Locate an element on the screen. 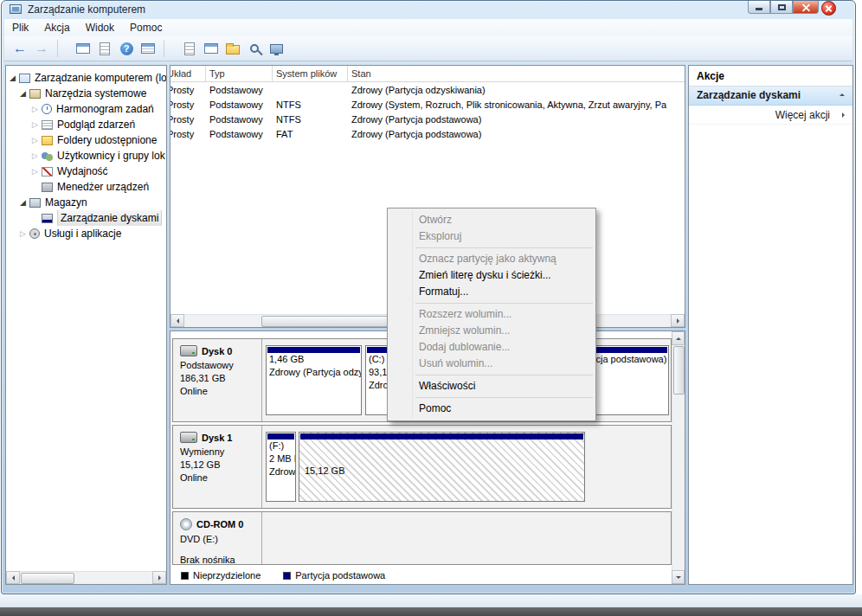  disk-type: Wymienny is located at coordinates (221, 452).